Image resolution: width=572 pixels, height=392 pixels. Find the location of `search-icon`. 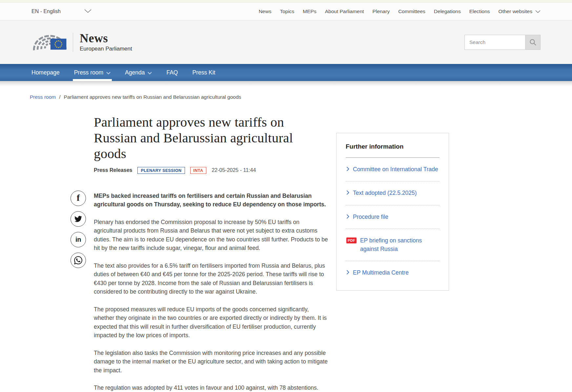

search-icon is located at coordinates (533, 42).